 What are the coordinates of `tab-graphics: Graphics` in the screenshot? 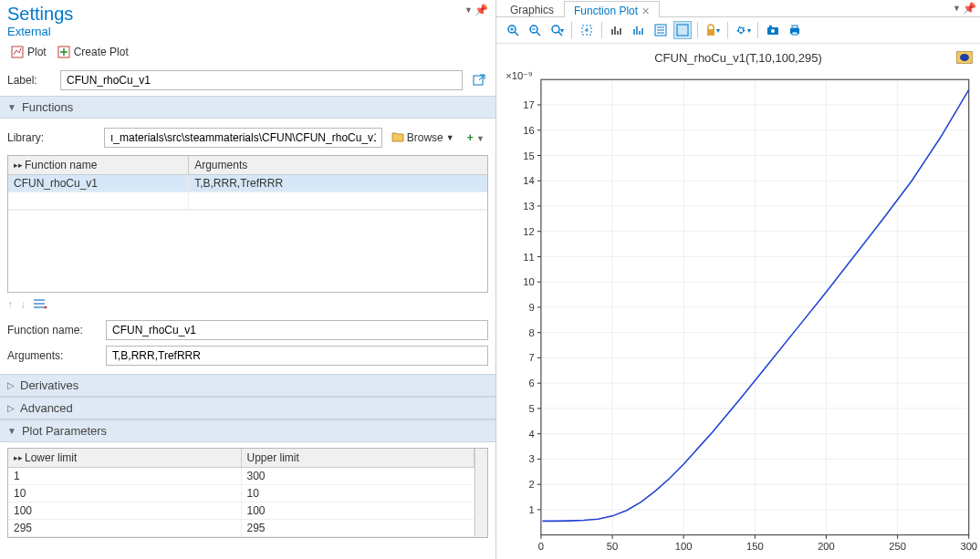 It's located at (532, 8).